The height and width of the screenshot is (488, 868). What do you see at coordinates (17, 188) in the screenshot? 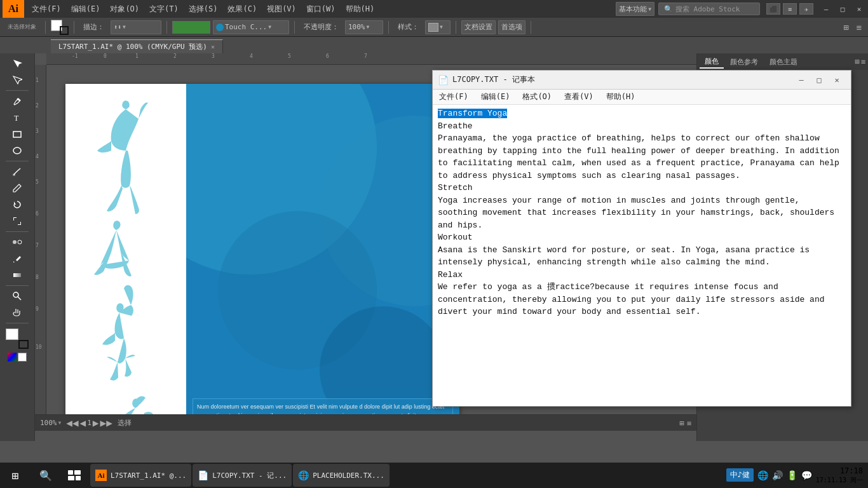
I see `pencil-tool` at bounding box center [17, 188].